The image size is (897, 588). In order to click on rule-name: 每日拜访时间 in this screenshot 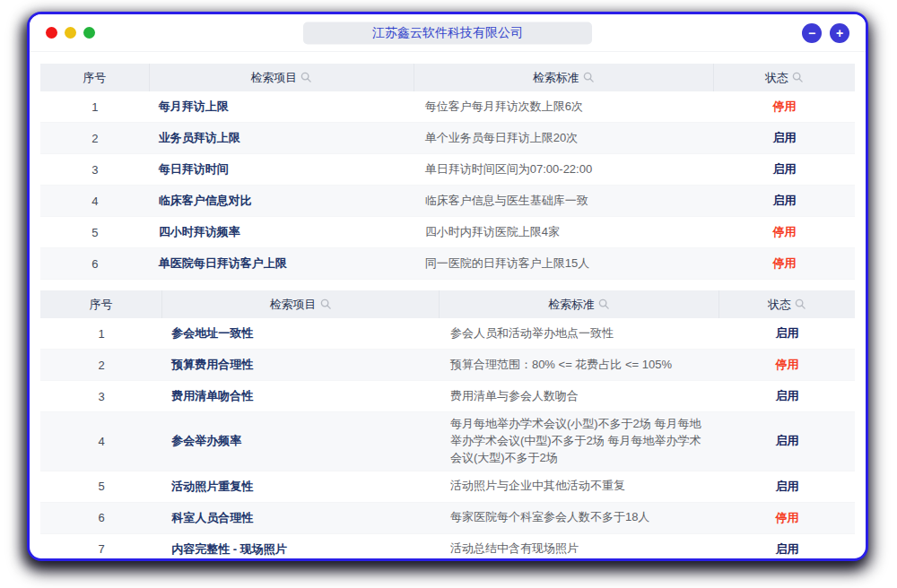, I will do `click(282, 169)`.